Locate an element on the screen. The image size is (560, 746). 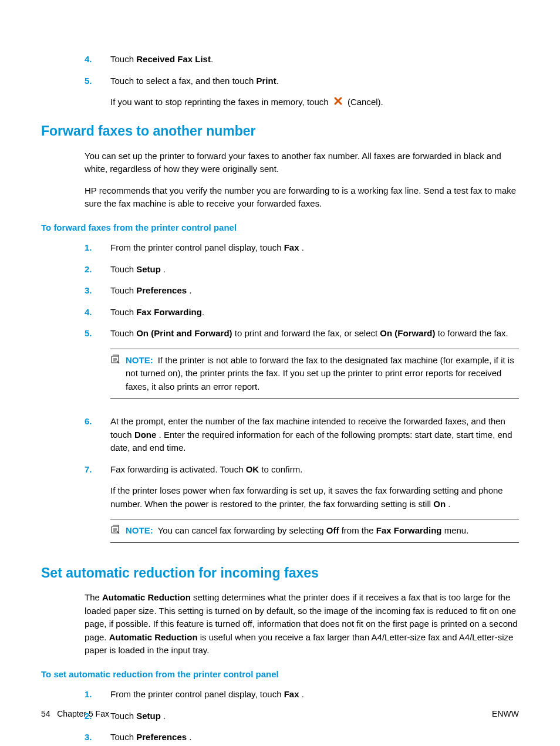
paragraph: HP recommends that you verify the number… is located at coordinates (302, 197).